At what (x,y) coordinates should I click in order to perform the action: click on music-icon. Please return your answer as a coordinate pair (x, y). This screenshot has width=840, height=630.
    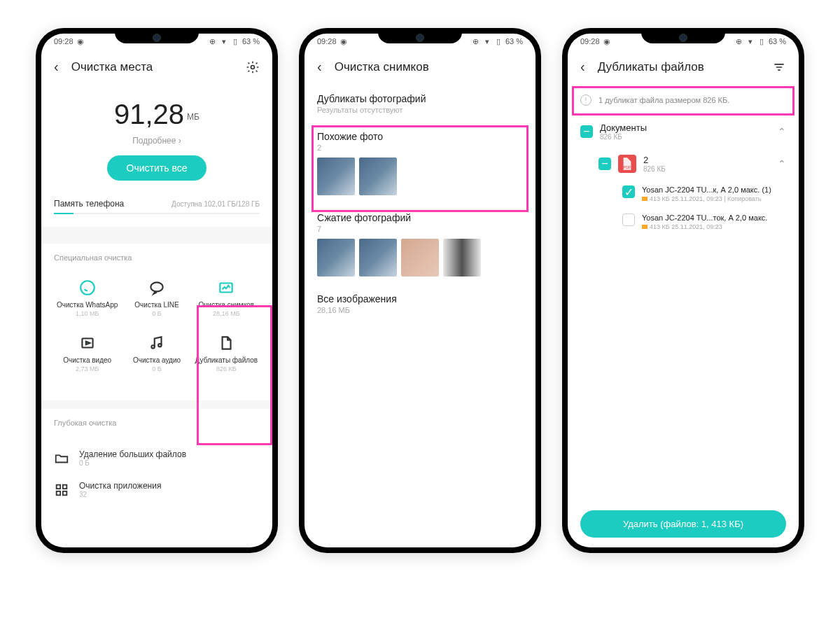
    Looking at the image, I should click on (157, 343).